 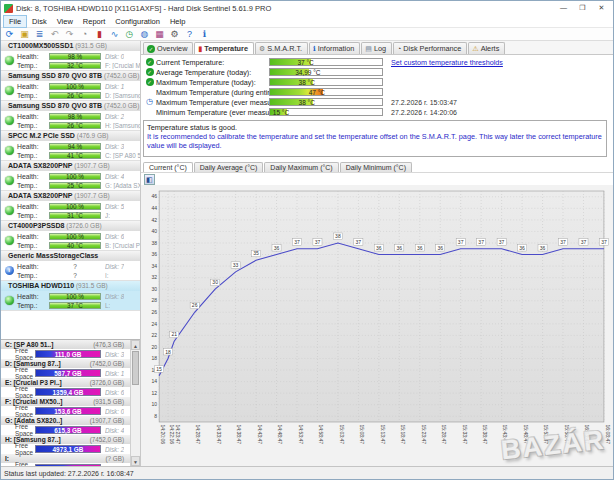 What do you see at coordinates (334, 48) in the screenshot?
I see `tab-information: ℹInformation` at bounding box center [334, 48].